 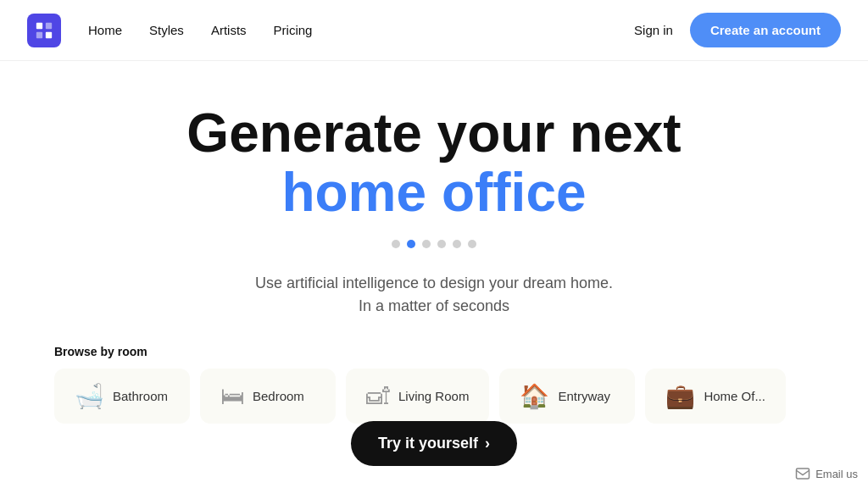 What do you see at coordinates (654, 30) in the screenshot?
I see `sign-in-button: Sign in` at bounding box center [654, 30].